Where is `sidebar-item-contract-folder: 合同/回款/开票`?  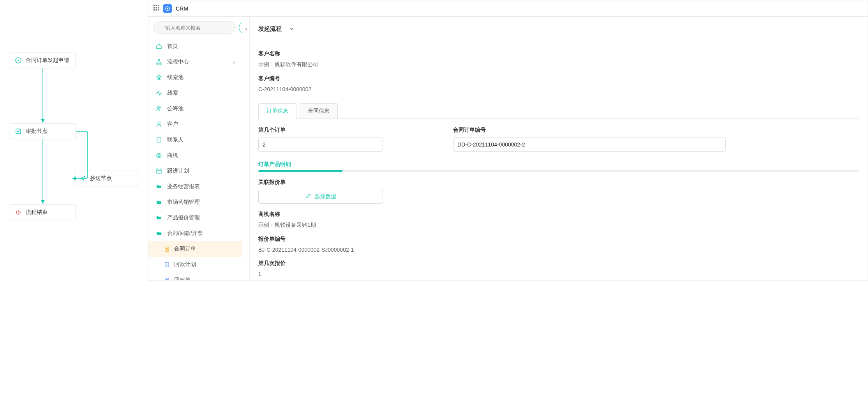 sidebar-item-contract-folder: 合同/回款/开票 is located at coordinates (195, 233).